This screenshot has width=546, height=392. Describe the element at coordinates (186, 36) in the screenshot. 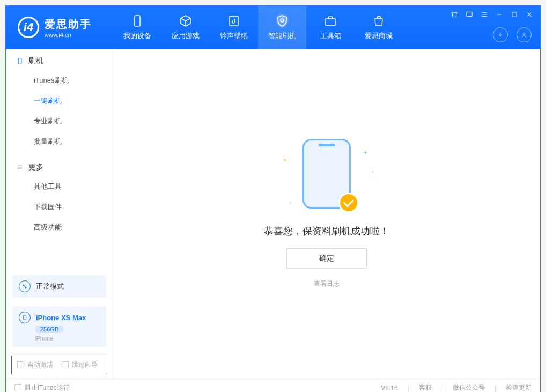

I see `nav-label: 应用游戏` at that location.